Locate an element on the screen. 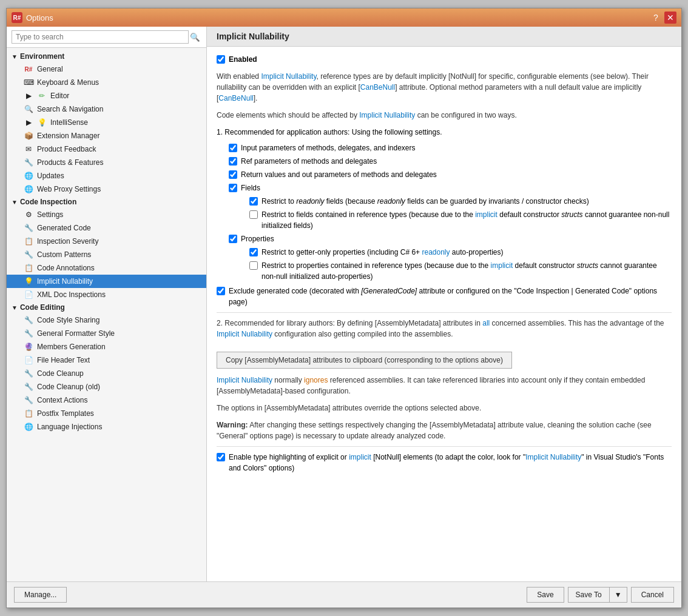 The height and width of the screenshot is (616, 688). intellisense-expand-icon: ▶ is located at coordinates (29, 122).